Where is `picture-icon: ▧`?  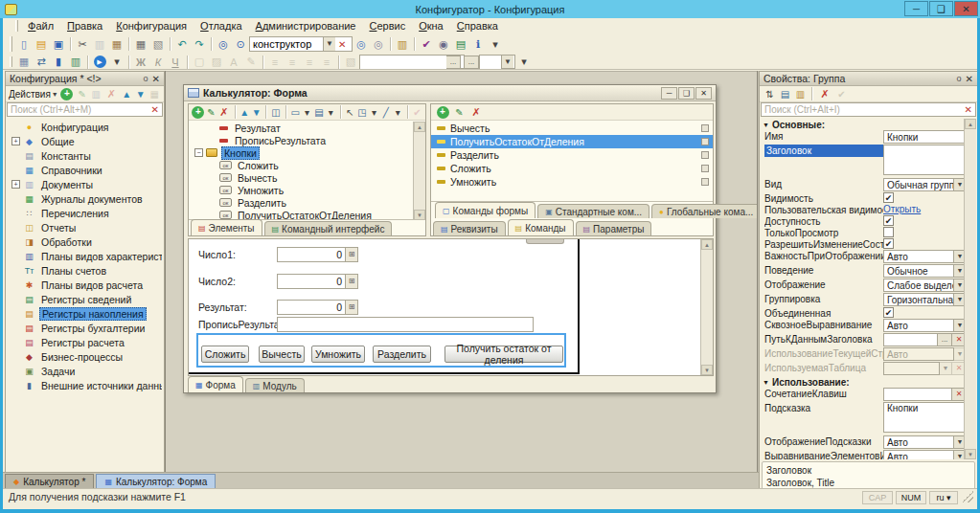 picture-icon: ▧ is located at coordinates (351, 62).